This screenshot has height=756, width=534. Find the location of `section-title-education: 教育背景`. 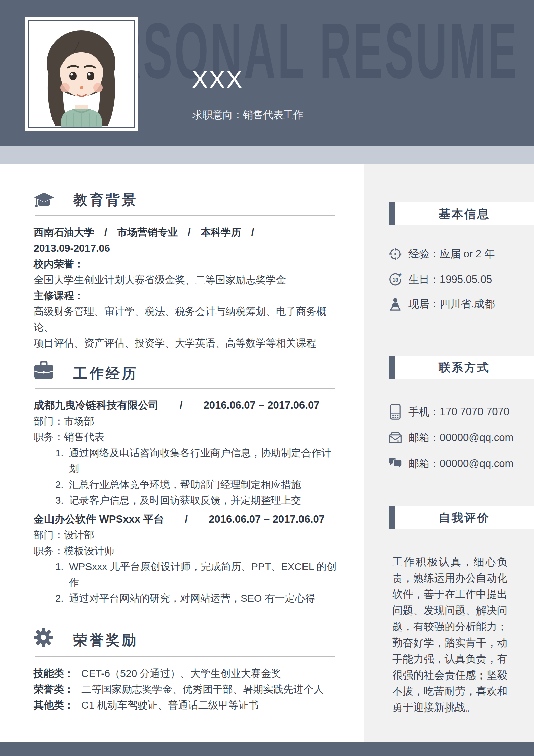

section-title-education: 教育背景 is located at coordinates (106, 200).